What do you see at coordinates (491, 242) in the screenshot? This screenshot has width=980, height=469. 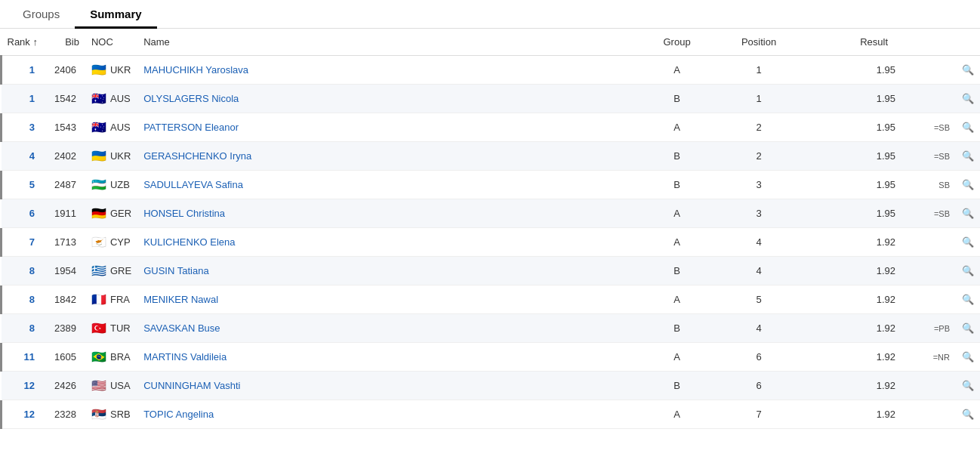 I see `table-row: 7 1713 🇨🇾 CYP KULICHENKO Elena A 4 1.92 …` at bounding box center [491, 242].